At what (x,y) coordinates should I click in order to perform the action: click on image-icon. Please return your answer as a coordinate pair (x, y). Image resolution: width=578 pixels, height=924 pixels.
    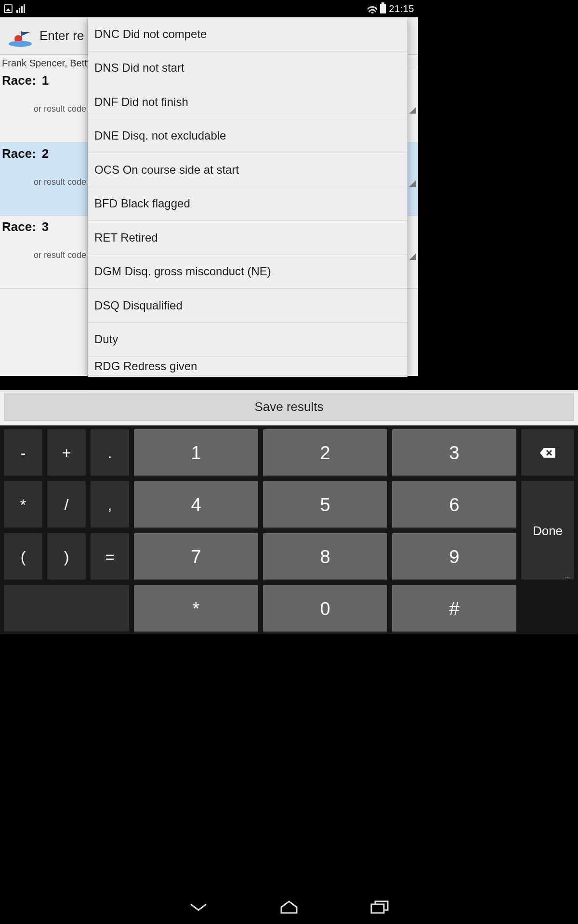
    Looking at the image, I should click on (8, 9).